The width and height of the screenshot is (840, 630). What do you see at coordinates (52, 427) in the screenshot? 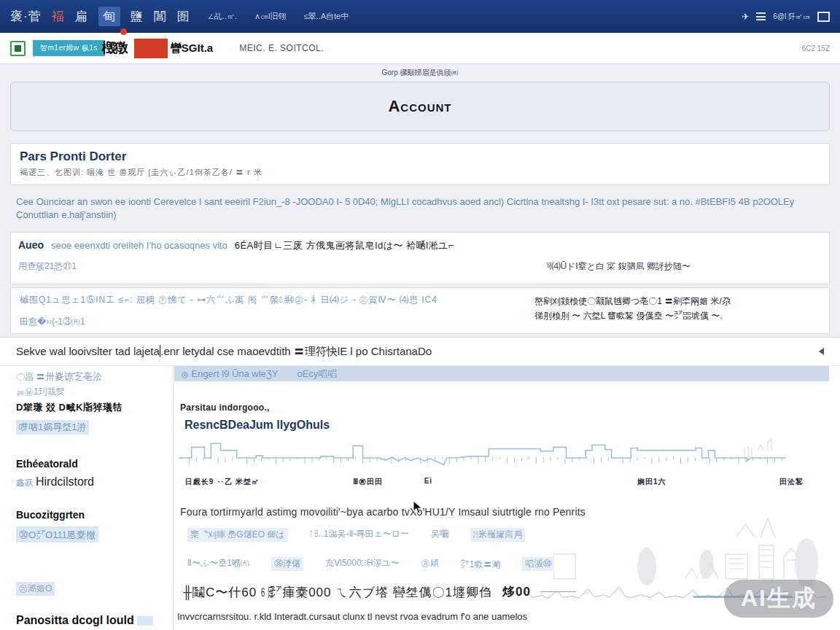
I see `sidebar-item-4: 㗱㕳1㛵㝵㘶1㳺` at bounding box center [52, 427].